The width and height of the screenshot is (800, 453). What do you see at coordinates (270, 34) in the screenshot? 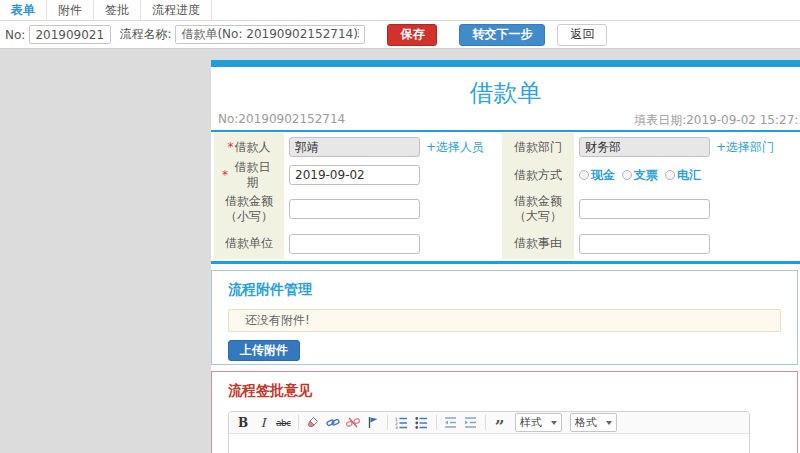
I see `process-name-input` at bounding box center [270, 34].